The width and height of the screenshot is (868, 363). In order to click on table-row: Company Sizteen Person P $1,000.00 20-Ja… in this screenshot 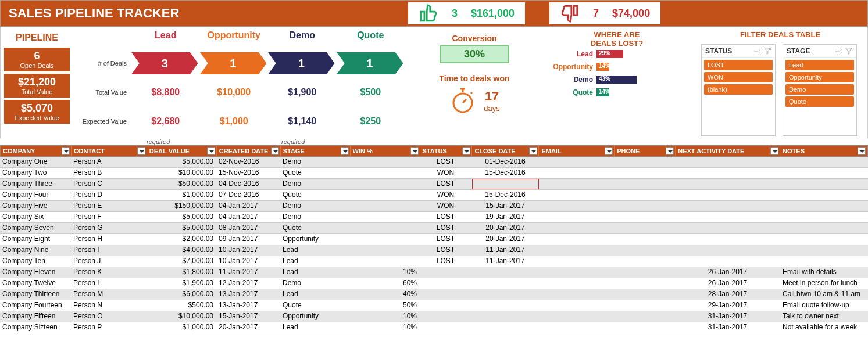, I will do `click(434, 328)`.